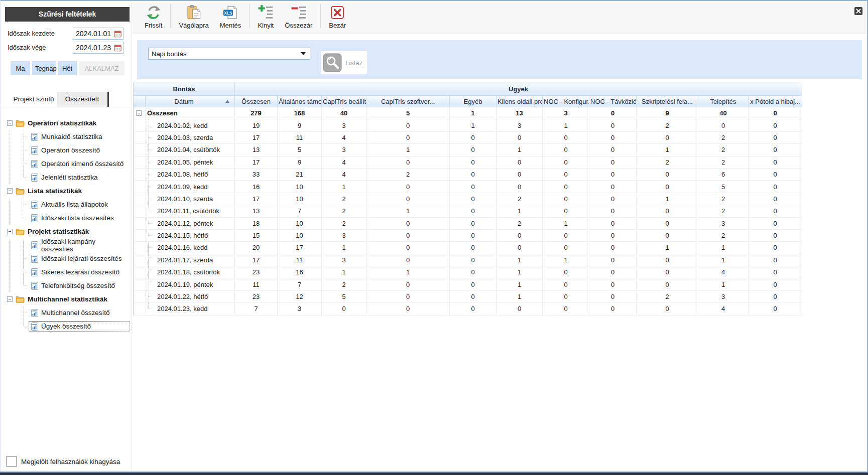  Describe the element at coordinates (256, 101) in the screenshot. I see `column-header: Összesen` at that location.